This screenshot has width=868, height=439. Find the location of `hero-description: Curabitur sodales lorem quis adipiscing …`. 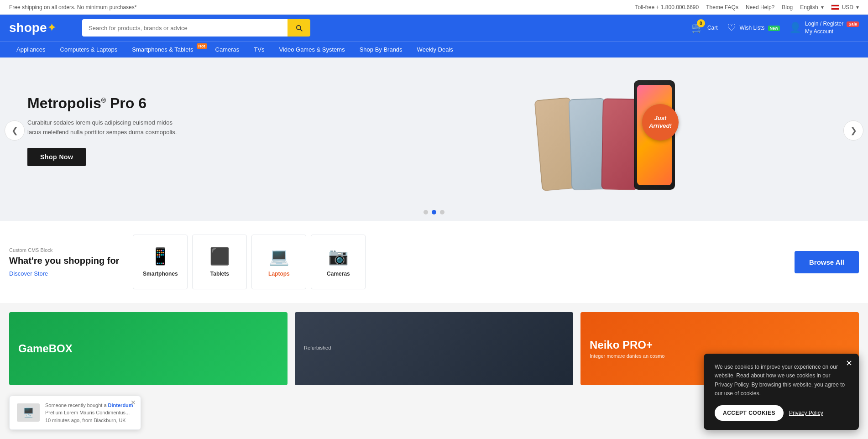

hero-description: Curabitur sodales lorem quis adipiscing … is located at coordinates (105, 128).